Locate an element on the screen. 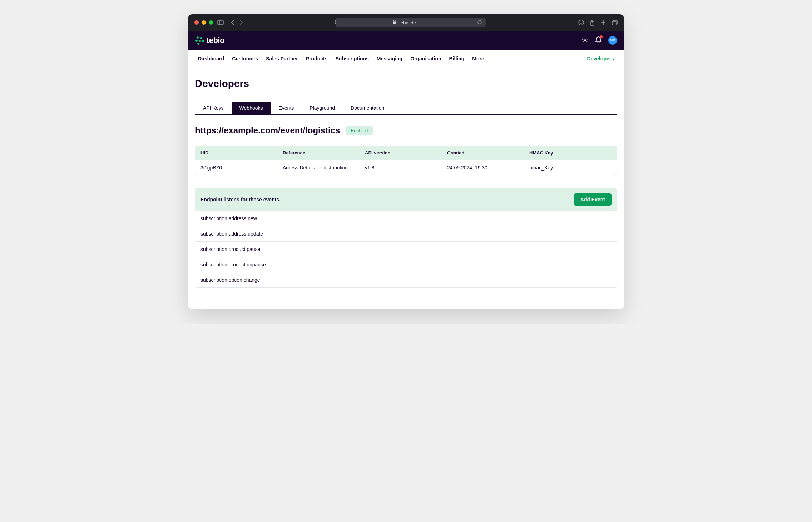  add-event-button: Add Event is located at coordinates (593, 200).